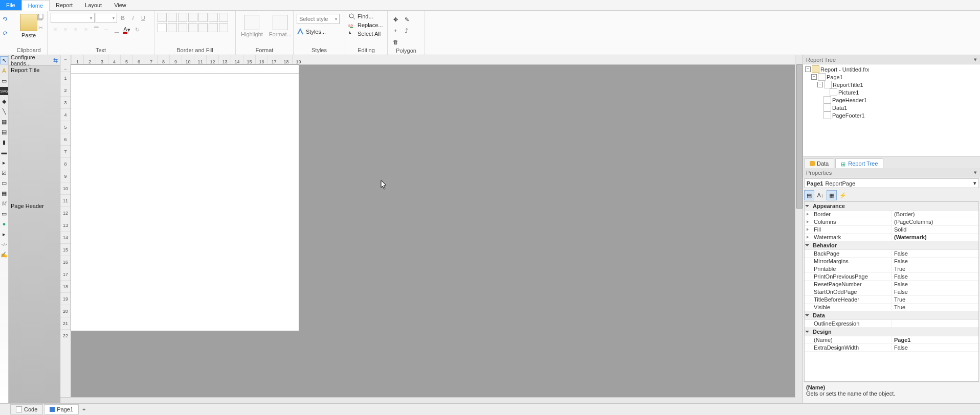  What do you see at coordinates (850, 100) in the screenshot?
I see `tree-item: PageHeader1` at bounding box center [850, 100].